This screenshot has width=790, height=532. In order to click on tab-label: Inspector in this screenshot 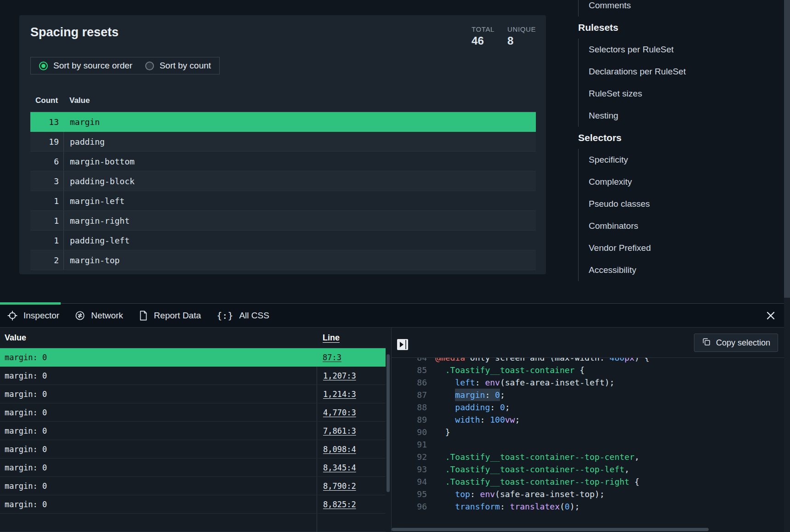, I will do `click(41, 316)`.